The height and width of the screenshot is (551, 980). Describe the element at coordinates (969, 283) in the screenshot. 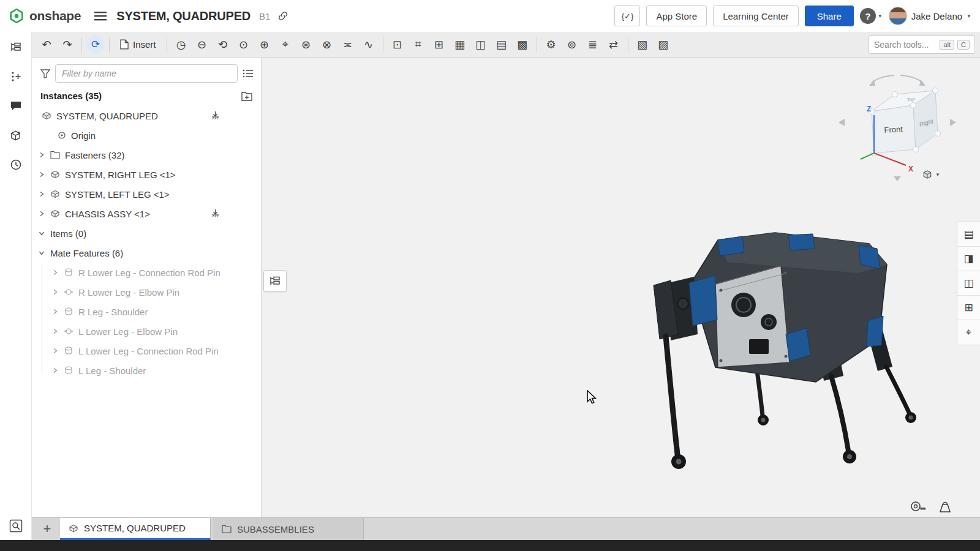

I see `display-states-panel-icon: ◫` at that location.